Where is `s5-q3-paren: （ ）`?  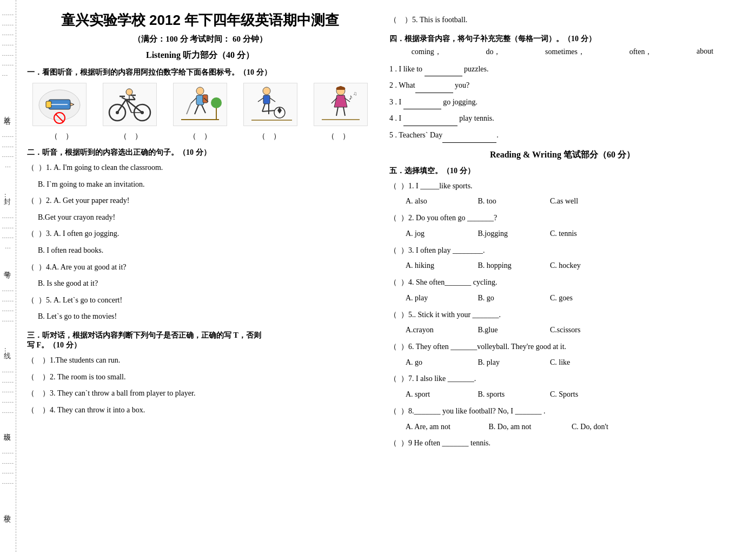 s5-q3-paren: （ ） is located at coordinates (399, 251).